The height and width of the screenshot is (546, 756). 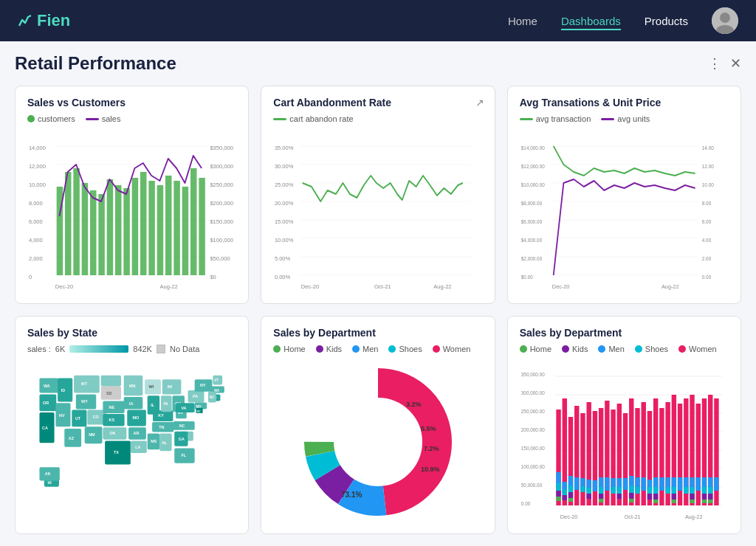 I want to click on sales-label: sales, so click(x=111, y=119).